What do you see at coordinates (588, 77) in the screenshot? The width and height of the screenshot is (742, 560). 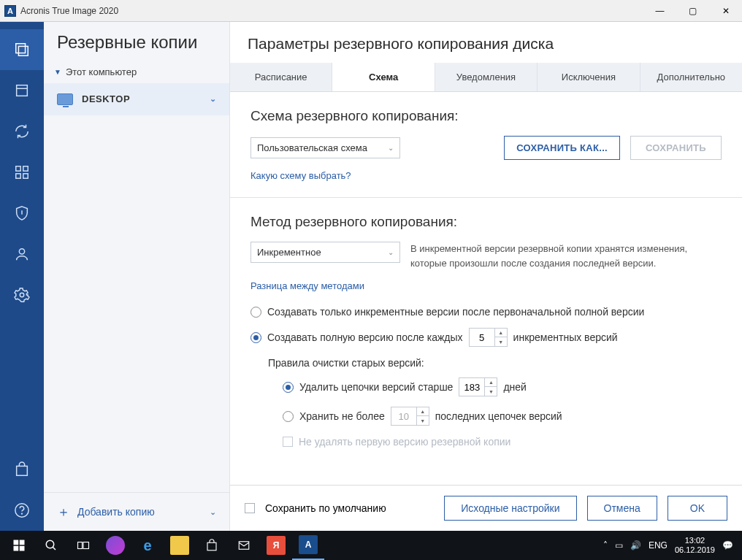 I see `tab-exclusions: Исключения` at bounding box center [588, 77].